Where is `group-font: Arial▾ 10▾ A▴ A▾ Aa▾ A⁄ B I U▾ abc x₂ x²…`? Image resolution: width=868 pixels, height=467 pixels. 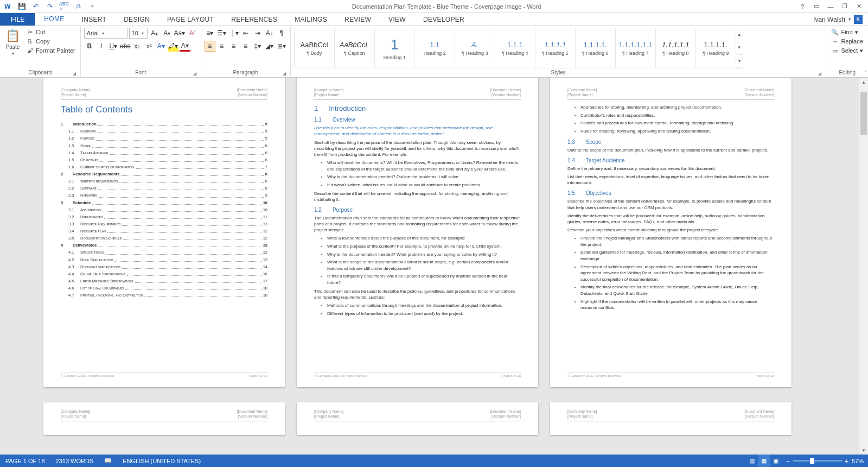 group-font: Arial▾ 10▾ A▴ A▾ Aa▾ A⁄ B I U▾ abc x₂ x²… is located at coordinates (141, 52).